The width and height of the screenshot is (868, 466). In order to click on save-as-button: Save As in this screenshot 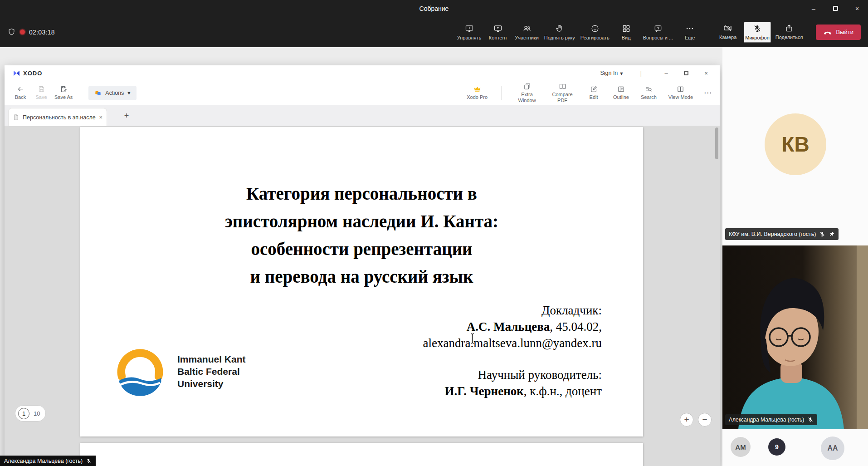, I will do `click(63, 93)`.